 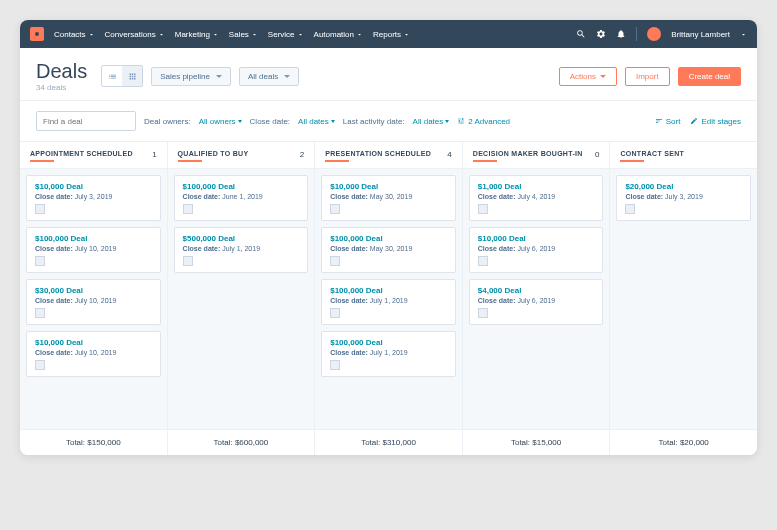 What do you see at coordinates (536, 299) in the screenshot?
I see `column-body: $1,000 DealClose date: July 4, 2019$10,0…` at bounding box center [536, 299].